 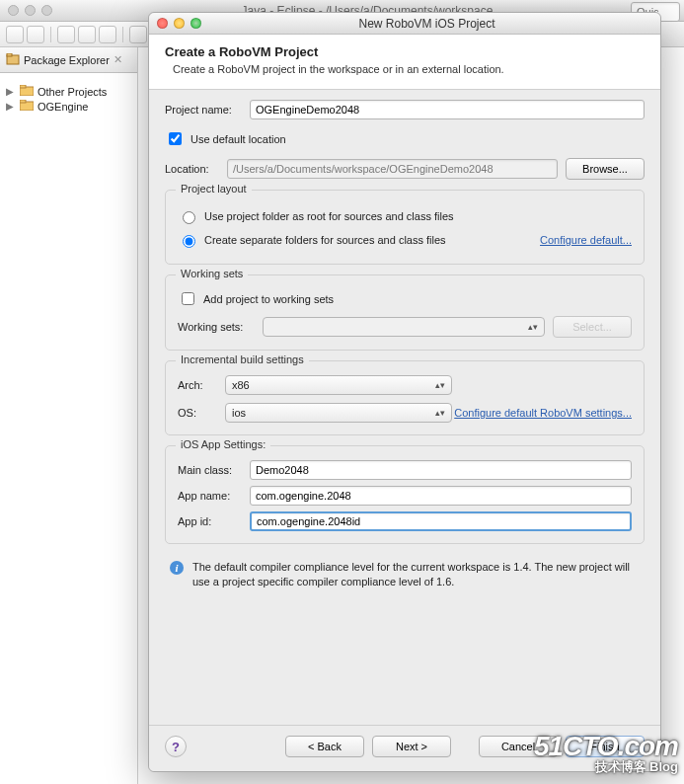 What do you see at coordinates (412, 746) in the screenshot?
I see `next-button: Next >` at bounding box center [412, 746].